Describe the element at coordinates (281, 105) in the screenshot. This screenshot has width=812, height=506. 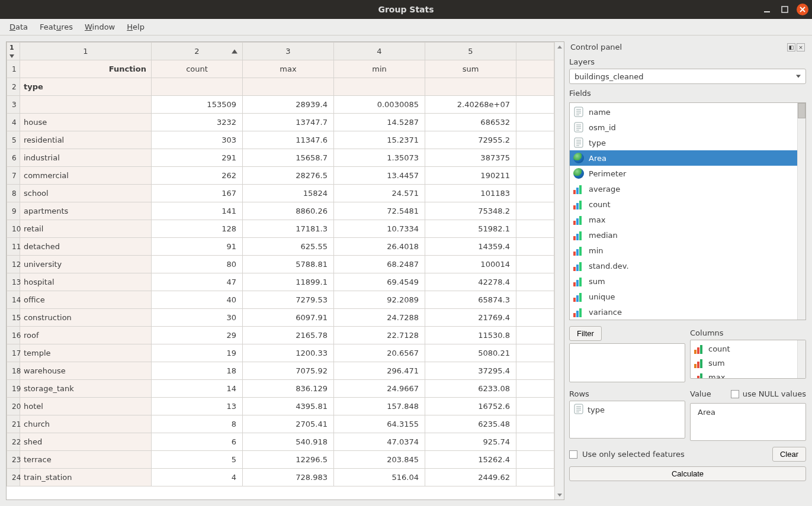
I see `table-row: 315350928939.40.00300852.40268e+07` at that location.